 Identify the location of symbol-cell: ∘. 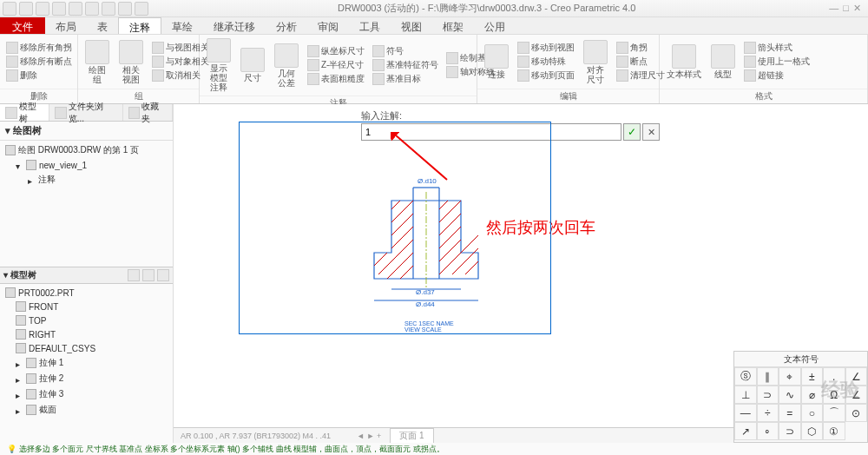
(768, 431).